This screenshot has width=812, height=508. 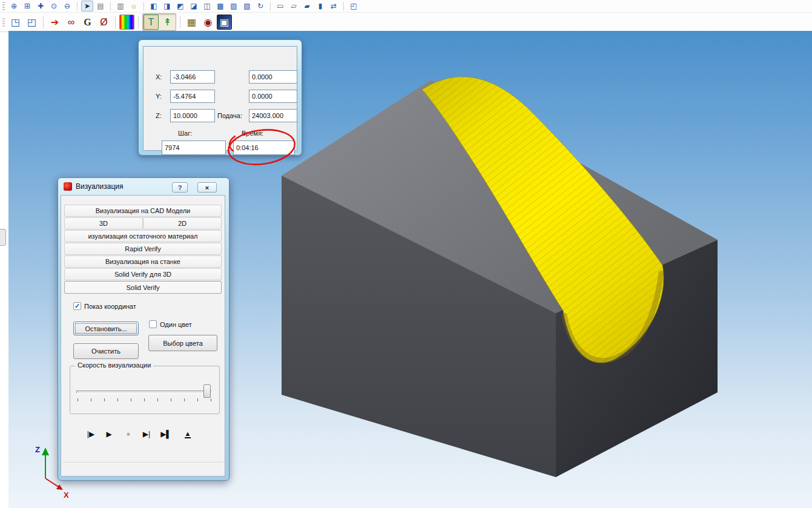 What do you see at coordinates (27, 6) in the screenshot?
I see `zoom-window-icon: ⊞` at bounding box center [27, 6].